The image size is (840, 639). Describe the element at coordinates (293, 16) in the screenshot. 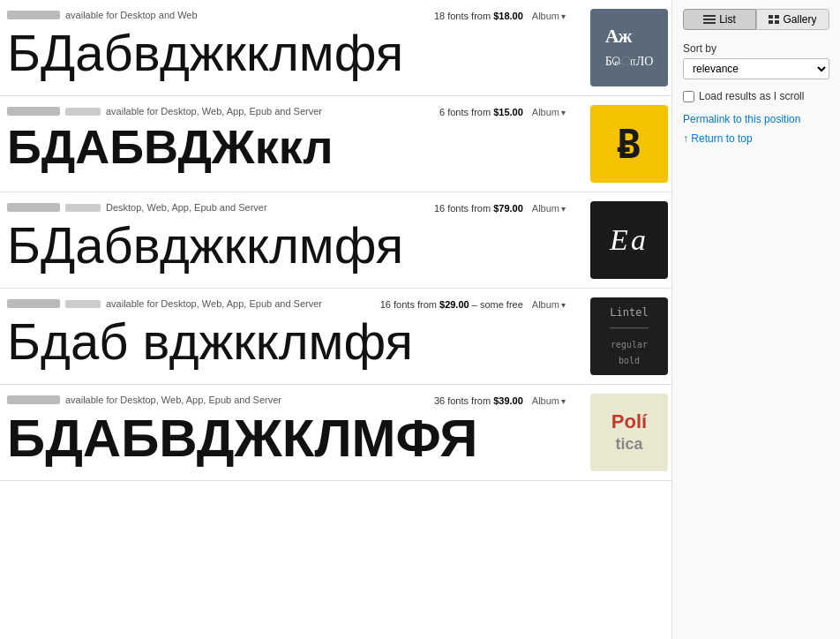

I see `font-header-row-1: available for Desktop and Web 18 fonts f…` at that location.